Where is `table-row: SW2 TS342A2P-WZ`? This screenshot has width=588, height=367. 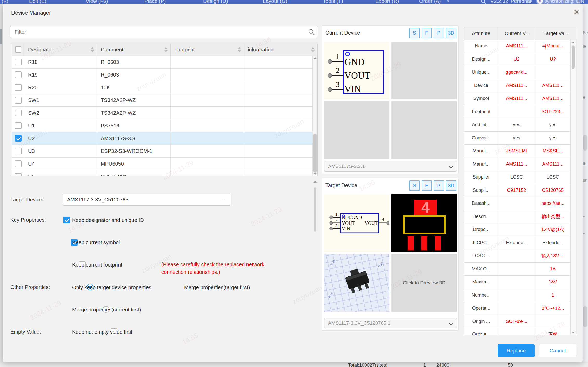
table-row: SW2 TS342A2P-WZ is located at coordinates (162, 113).